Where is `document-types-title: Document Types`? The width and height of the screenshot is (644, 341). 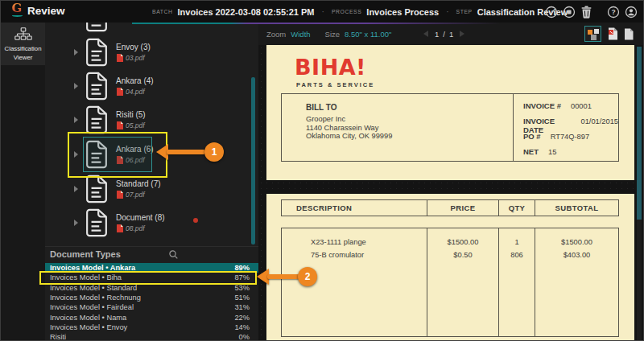 document-types-title: Document Types is located at coordinates (85, 254).